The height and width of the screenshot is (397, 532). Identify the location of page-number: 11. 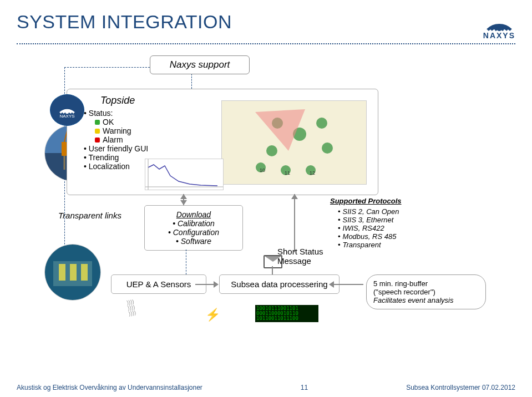
(304, 388).